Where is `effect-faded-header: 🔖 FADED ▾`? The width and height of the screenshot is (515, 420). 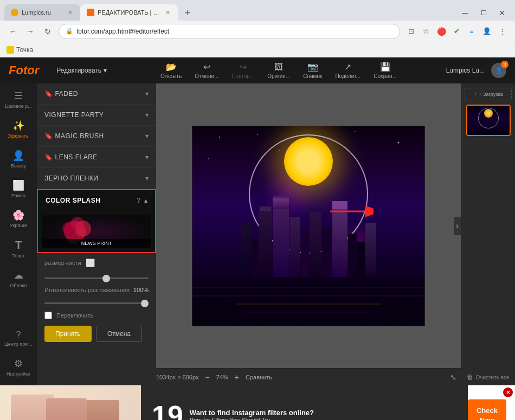
effect-faded-header: 🔖 FADED ▾ is located at coordinates (96, 94).